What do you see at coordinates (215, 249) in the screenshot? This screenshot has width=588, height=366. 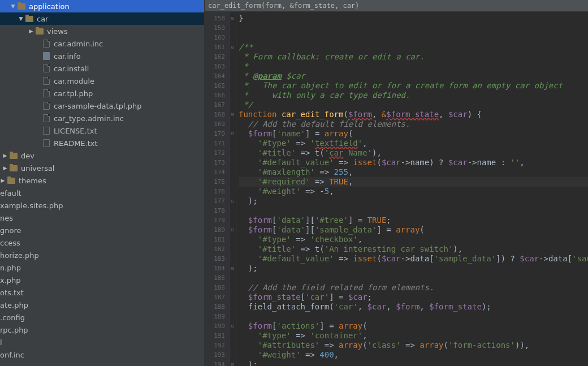 I see `line-number: 182` at bounding box center [215, 249].